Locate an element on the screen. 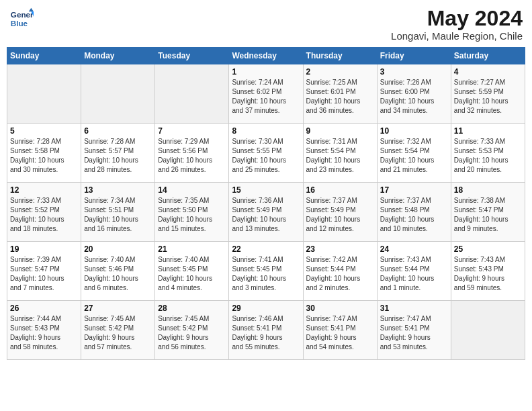 Image resolution: width=532 pixels, height=411 pixels. day-cell: 28Sunrise: 7:45 AM Sunset: 5:42 PM Dayli… is located at coordinates (192, 330).